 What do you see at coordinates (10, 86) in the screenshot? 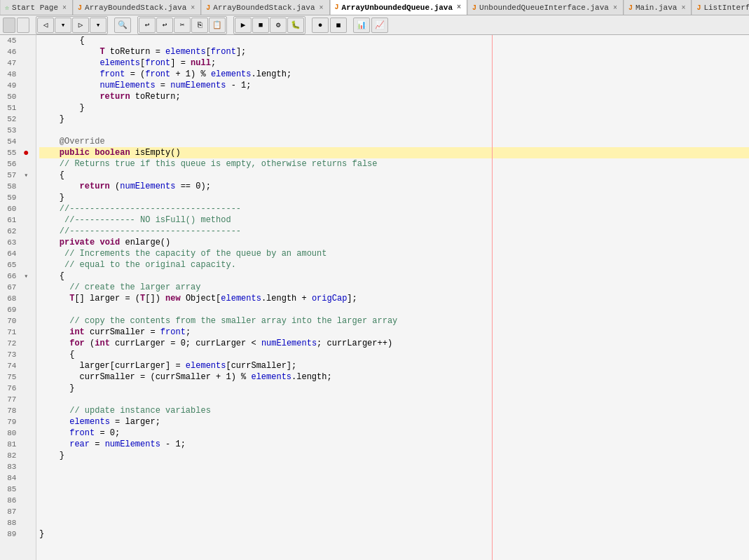
I see `line-number-49: 49` at bounding box center [10, 86].